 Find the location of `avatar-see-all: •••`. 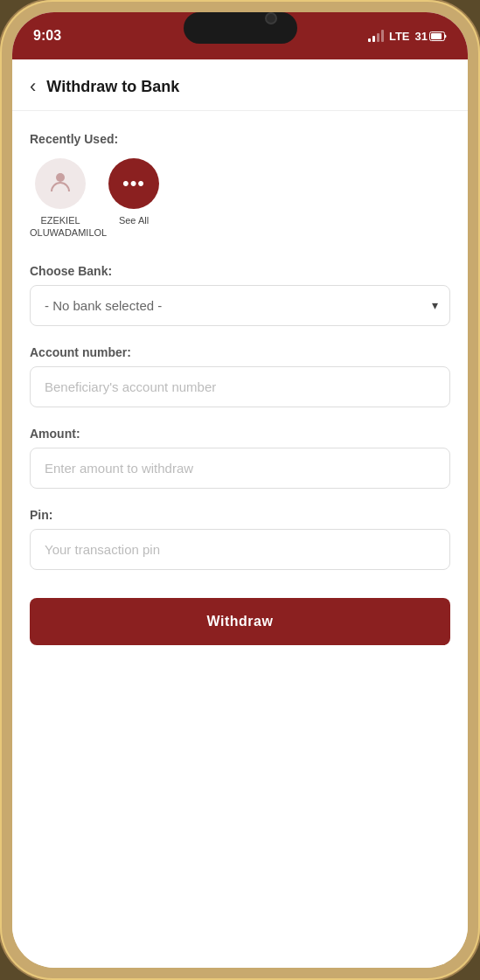

avatar-see-all: ••• is located at coordinates (134, 184).